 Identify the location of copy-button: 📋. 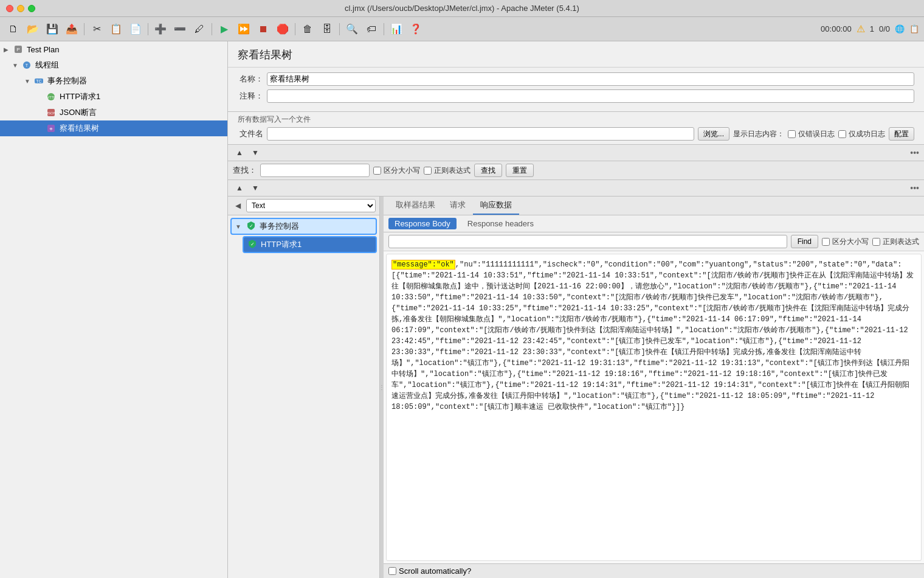
(116, 29).